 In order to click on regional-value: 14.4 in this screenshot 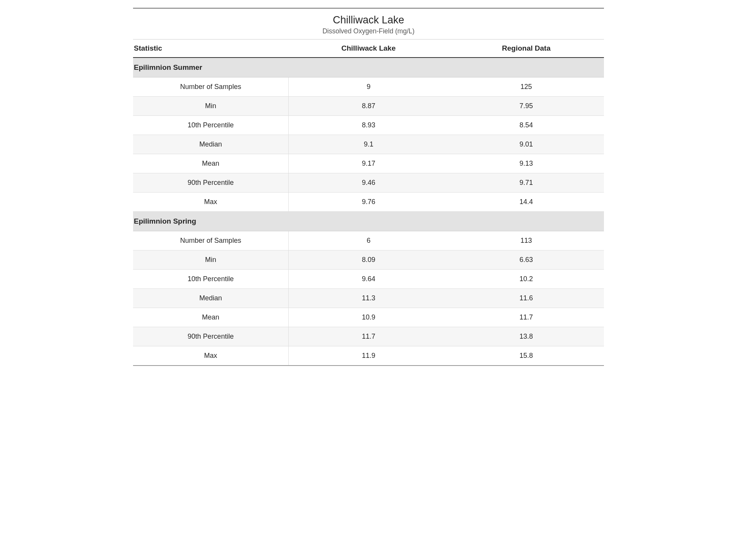, I will do `click(526, 202)`.